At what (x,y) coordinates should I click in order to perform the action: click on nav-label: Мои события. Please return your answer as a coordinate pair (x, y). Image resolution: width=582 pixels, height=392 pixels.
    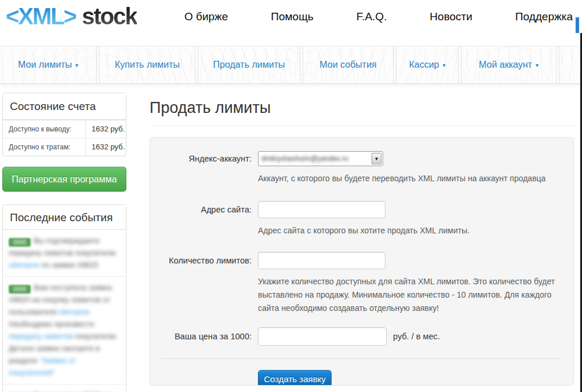
    Looking at the image, I should click on (348, 65).